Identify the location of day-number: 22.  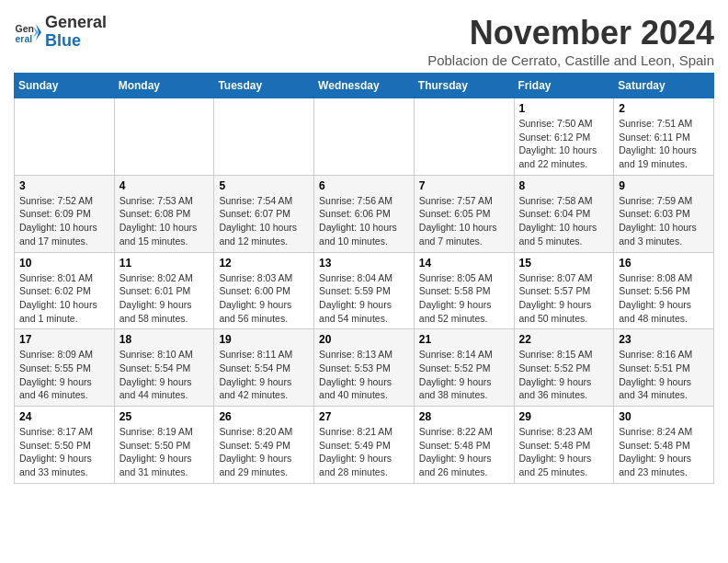
(564, 339).